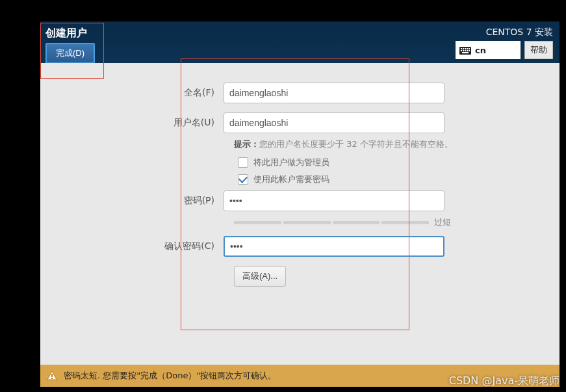 The image size is (566, 392). Describe the element at coordinates (465, 50) in the screenshot. I see `keyboard-icon` at that location.